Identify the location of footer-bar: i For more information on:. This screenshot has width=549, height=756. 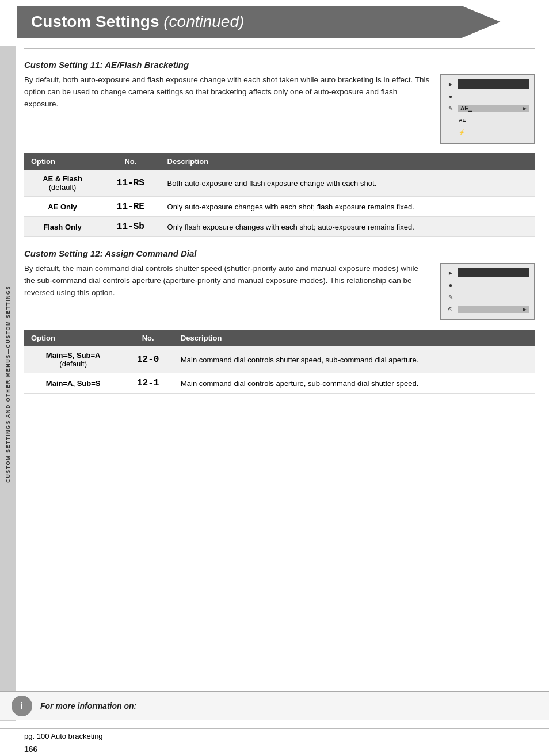
(274, 705).